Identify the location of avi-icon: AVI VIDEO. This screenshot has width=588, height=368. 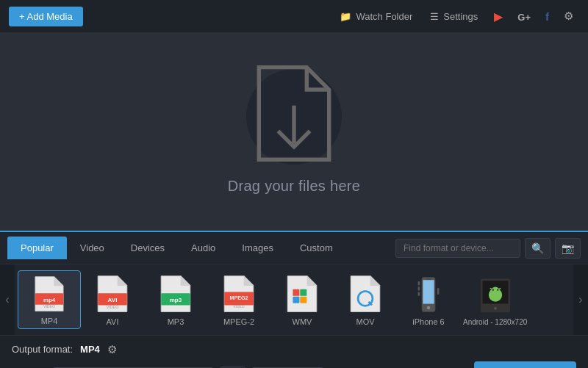
(112, 295).